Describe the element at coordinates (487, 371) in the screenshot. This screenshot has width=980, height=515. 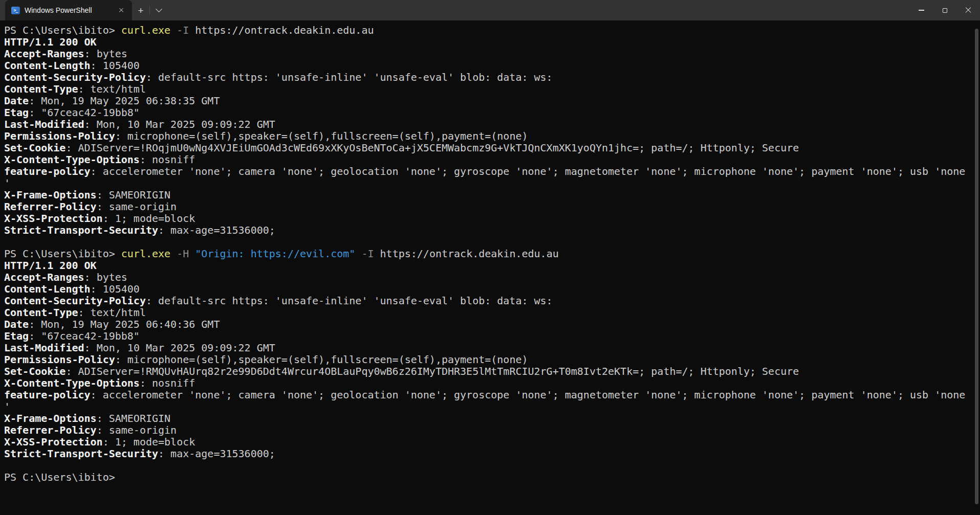
I see `terminal-line: Set-Cookie: ADIServer=!RMQUvHAUrq82r2e99…` at that location.